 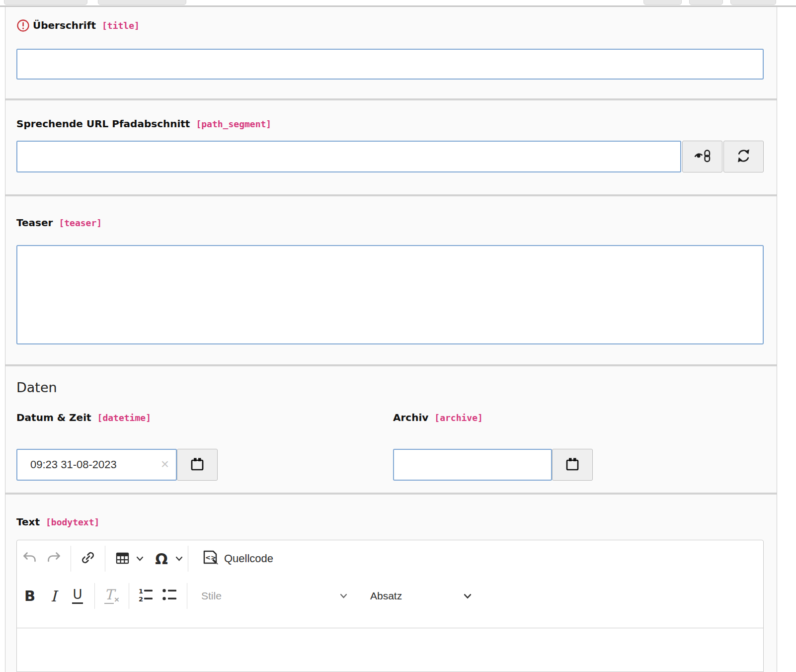 What do you see at coordinates (459, 418) in the screenshot?
I see `archive-fieldname: [archive]` at bounding box center [459, 418].